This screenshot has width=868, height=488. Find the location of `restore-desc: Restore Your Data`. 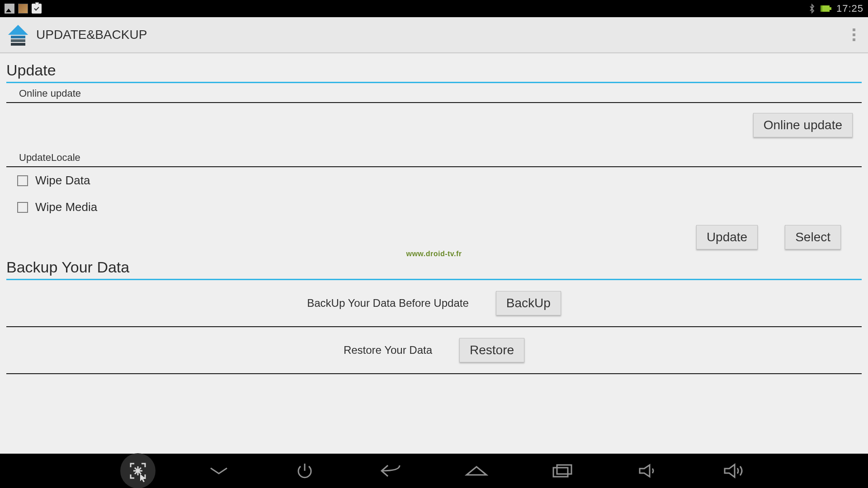

restore-desc: Restore Your Data is located at coordinates (388, 350).